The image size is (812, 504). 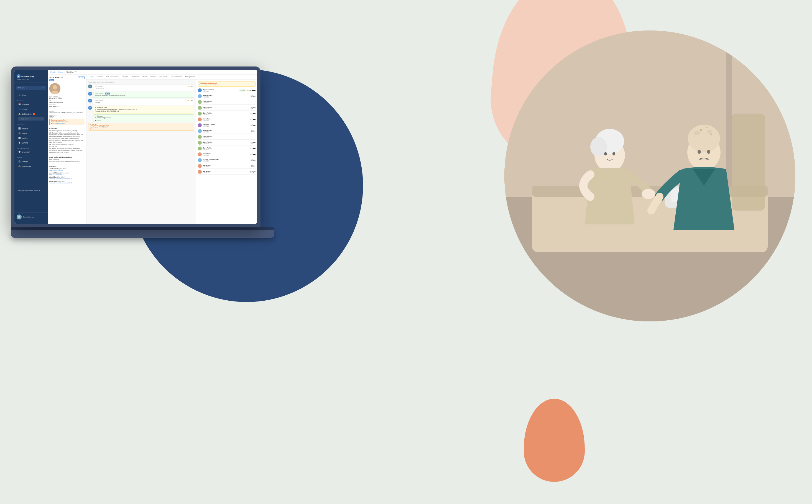 I want to click on metrics-icon: 📈, so click(x=19, y=138).